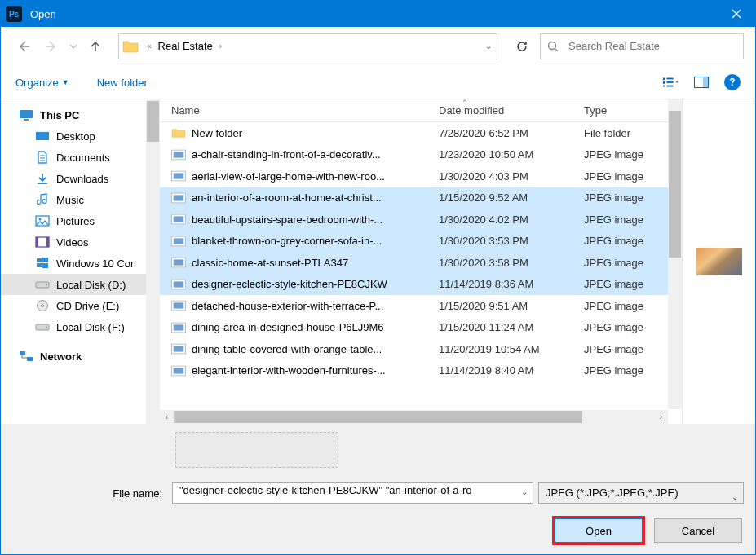  Describe the element at coordinates (599, 531) in the screenshot. I see `open-button: Open` at that location.